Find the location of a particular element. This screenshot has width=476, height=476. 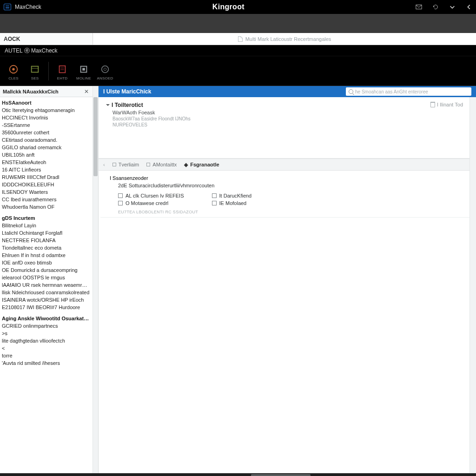

tree-item: ielearool OOSTPS le rmgus is located at coordinates (46, 278).